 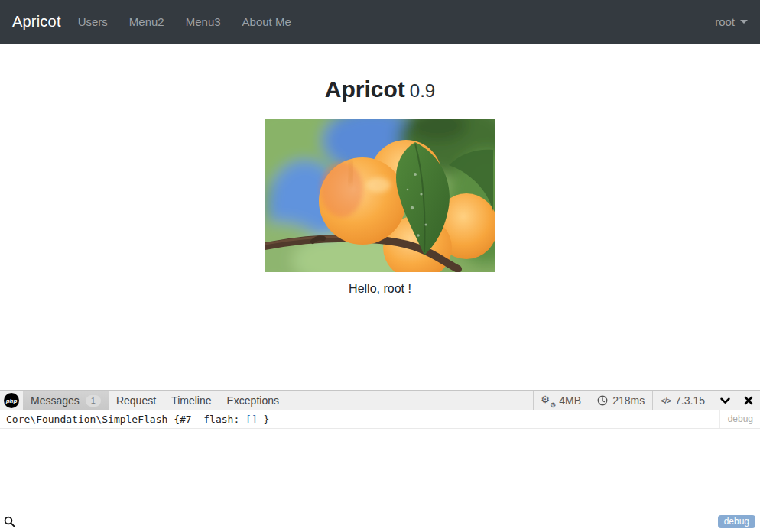 I want to click on page-title: Apricot0.9, so click(x=380, y=89).